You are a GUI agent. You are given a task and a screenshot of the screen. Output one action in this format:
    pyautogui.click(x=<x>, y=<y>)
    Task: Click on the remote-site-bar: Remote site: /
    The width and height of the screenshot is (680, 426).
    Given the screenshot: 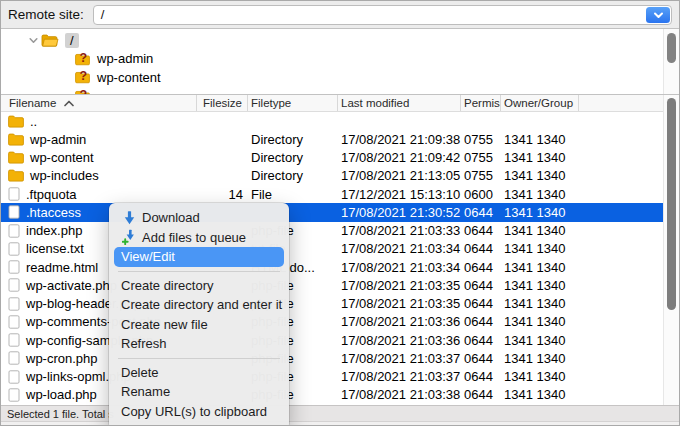 What is the action you would take?
    pyautogui.click(x=340, y=15)
    